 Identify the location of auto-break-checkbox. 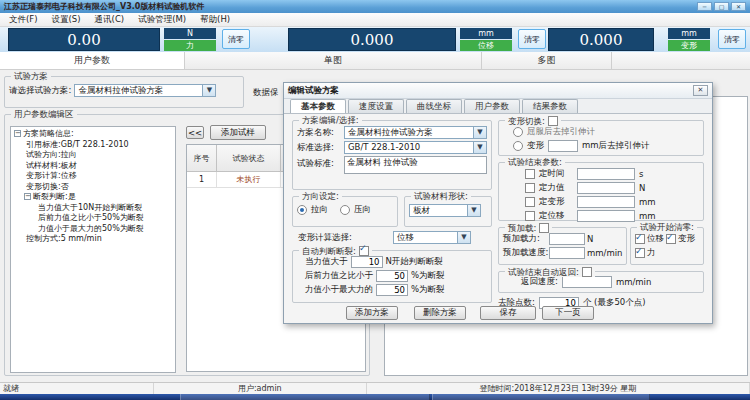
(364, 251).